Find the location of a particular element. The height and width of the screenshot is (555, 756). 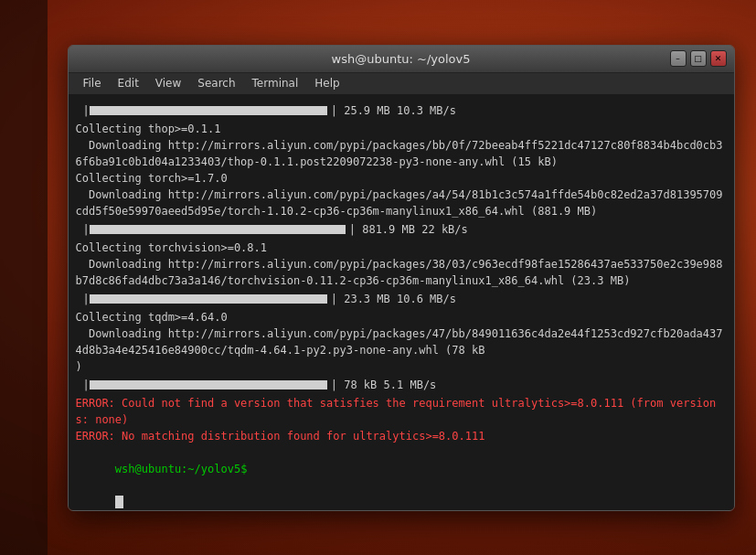

error-line-2: ERROR: No matching distribution found fo… is located at coordinates (401, 436).